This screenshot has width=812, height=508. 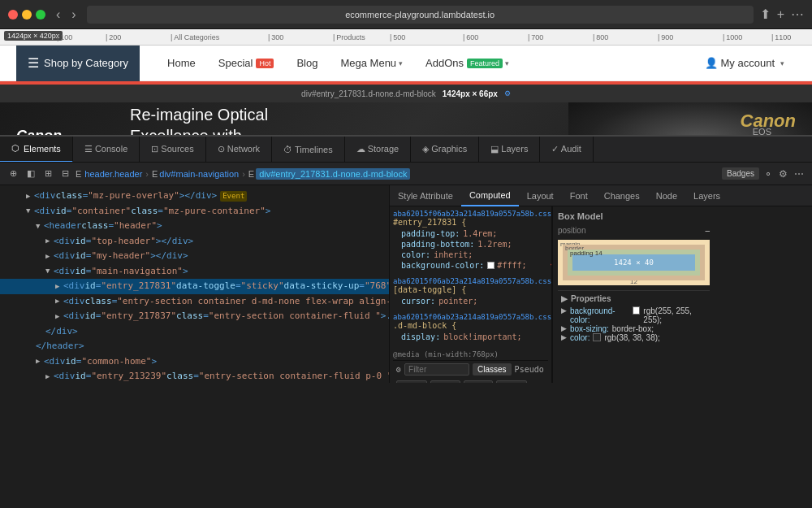 I want to click on forward-button: ›, so click(x=73, y=15).